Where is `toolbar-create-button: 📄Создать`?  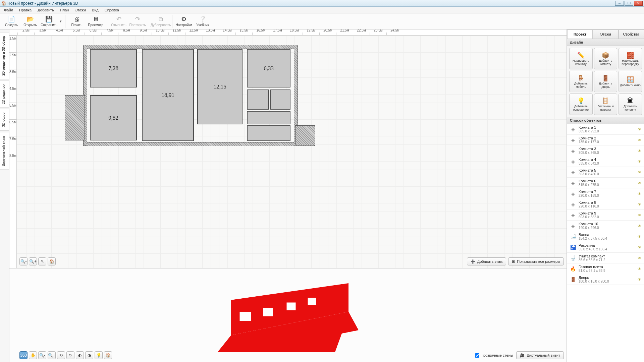 toolbar-create-button: 📄Создать is located at coordinates (11, 21).